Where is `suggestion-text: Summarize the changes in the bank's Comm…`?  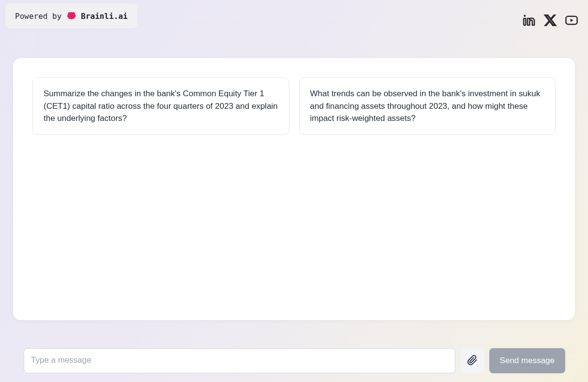
suggestion-text: Summarize the changes in the bank's Comm… is located at coordinates (161, 106).